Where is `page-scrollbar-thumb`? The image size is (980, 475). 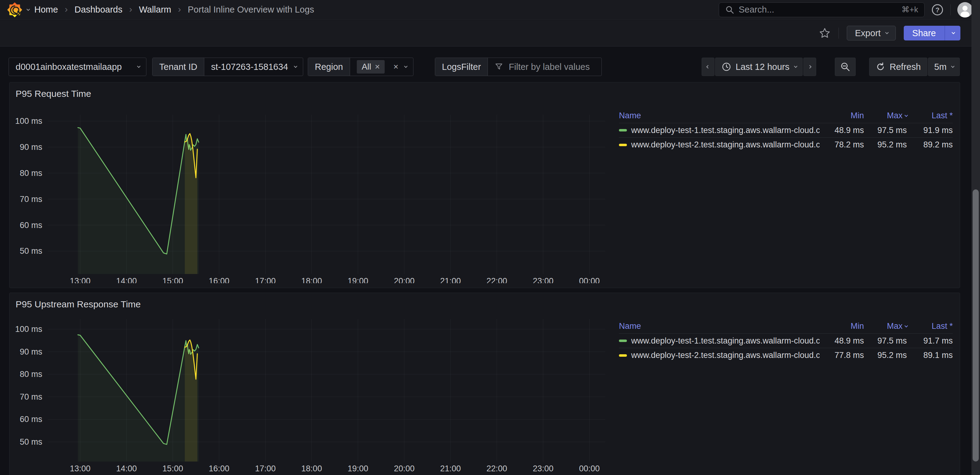
page-scrollbar-thumb is located at coordinates (976, 326).